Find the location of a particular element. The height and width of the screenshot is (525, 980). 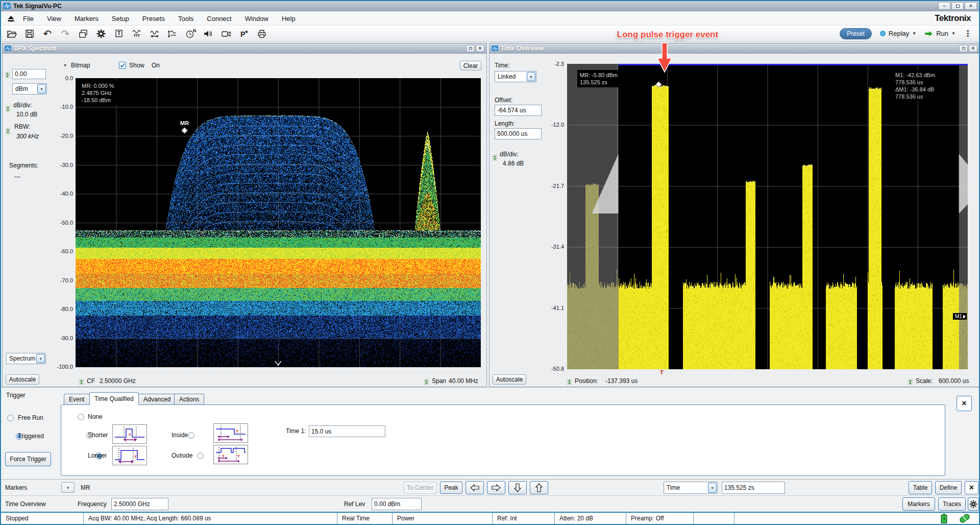

more-options-icon: ⋮ is located at coordinates (968, 34).